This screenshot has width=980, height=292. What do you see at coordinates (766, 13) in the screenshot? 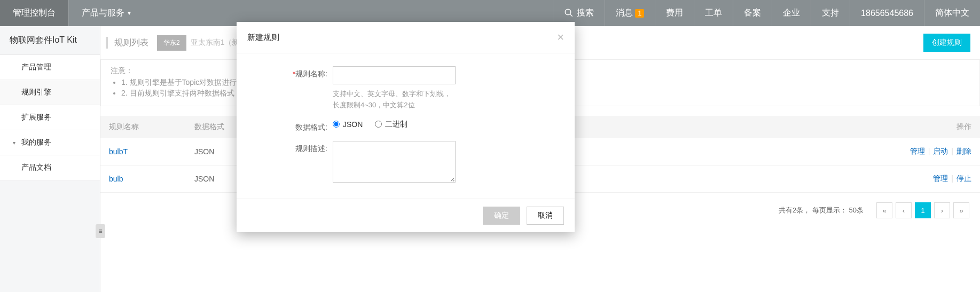
I see `topbar-right: 搜索 消息 1 费用 工单 备案 企业 支持 18656545686 简体中文` at bounding box center [766, 13].